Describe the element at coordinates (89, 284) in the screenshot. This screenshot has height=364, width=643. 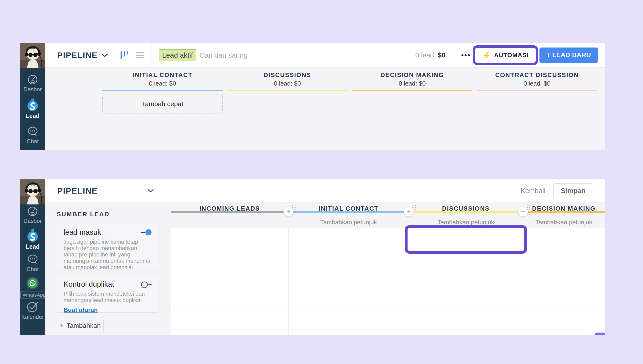
I see `card-title: Kontrol duplikat` at that location.